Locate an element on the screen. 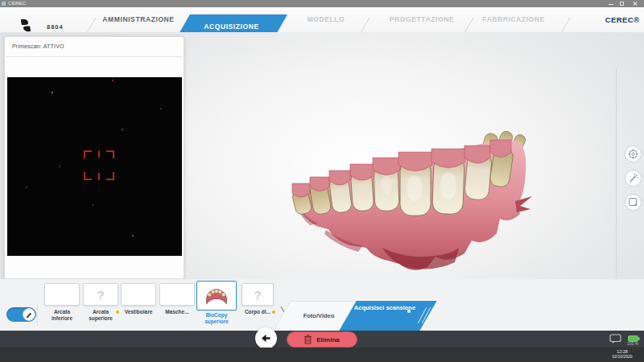 The height and width of the screenshot is (362, 644). thumbnail-label: Vestibolare is located at coordinates (138, 312).